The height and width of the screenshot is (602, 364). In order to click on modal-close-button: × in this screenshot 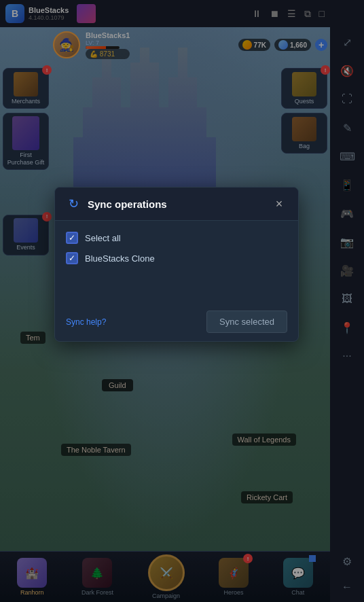, I will do `click(279, 204)`.